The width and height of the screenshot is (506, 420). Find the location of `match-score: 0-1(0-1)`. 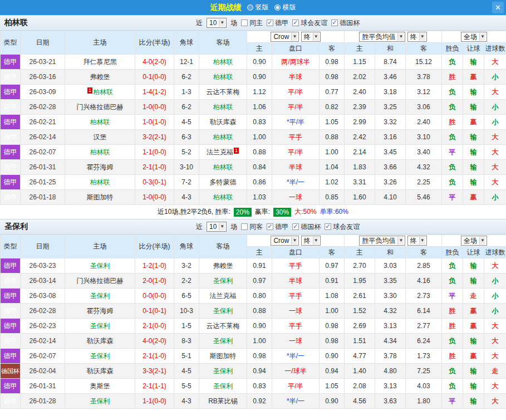

match-score: 0-1(0-1) is located at coordinates (155, 311).